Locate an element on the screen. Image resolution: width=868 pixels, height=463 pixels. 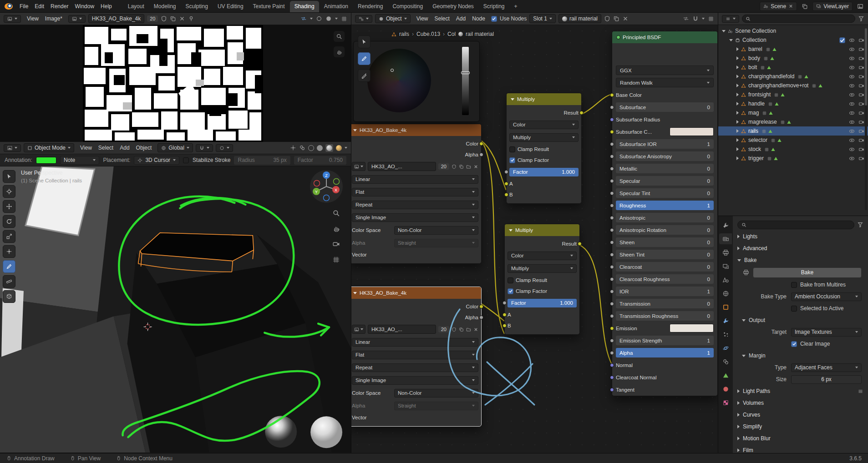
transform-orientation: Global is located at coordinates (175, 148).